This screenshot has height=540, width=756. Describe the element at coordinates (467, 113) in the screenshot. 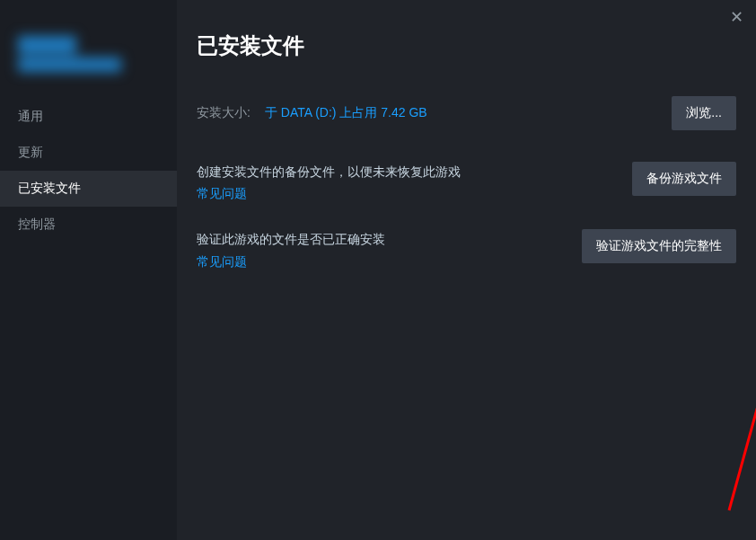

I see `install-size-row: 安装大小: 于 DATA (D:) 上占用 7.42 GB 浏览...` at that location.